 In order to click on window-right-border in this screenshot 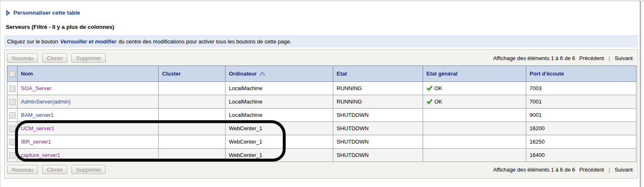, I will do `click(640, 94)`.